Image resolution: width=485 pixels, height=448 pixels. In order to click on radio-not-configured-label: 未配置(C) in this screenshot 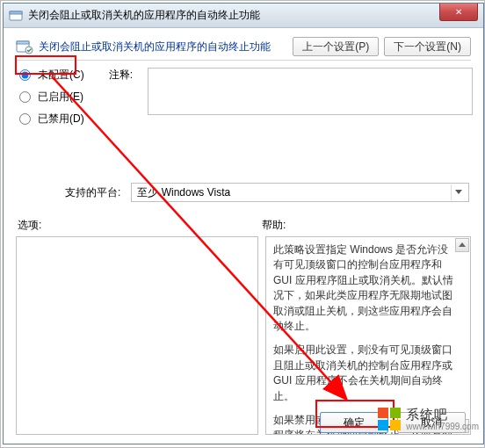, I will do `click(62, 76)`.